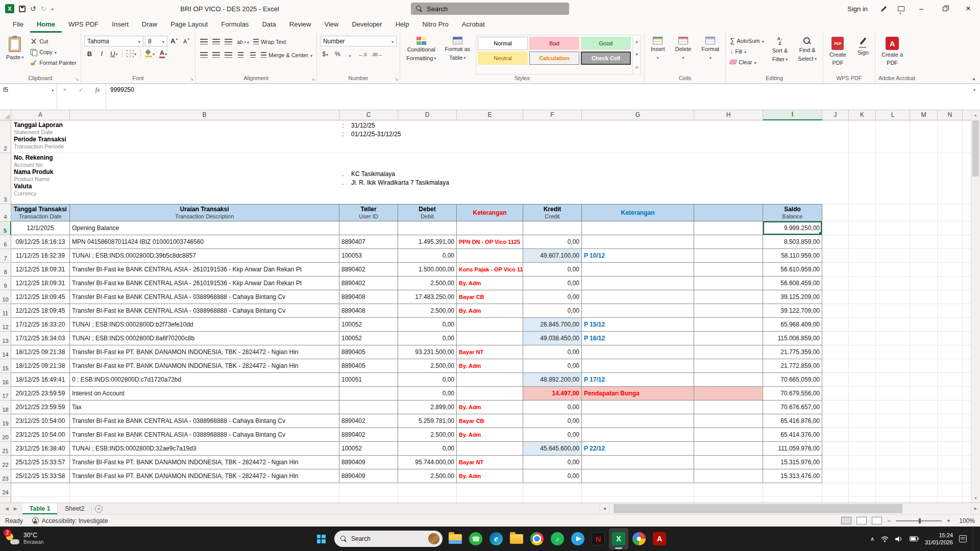  I want to click on column-header-n: N, so click(950, 115).